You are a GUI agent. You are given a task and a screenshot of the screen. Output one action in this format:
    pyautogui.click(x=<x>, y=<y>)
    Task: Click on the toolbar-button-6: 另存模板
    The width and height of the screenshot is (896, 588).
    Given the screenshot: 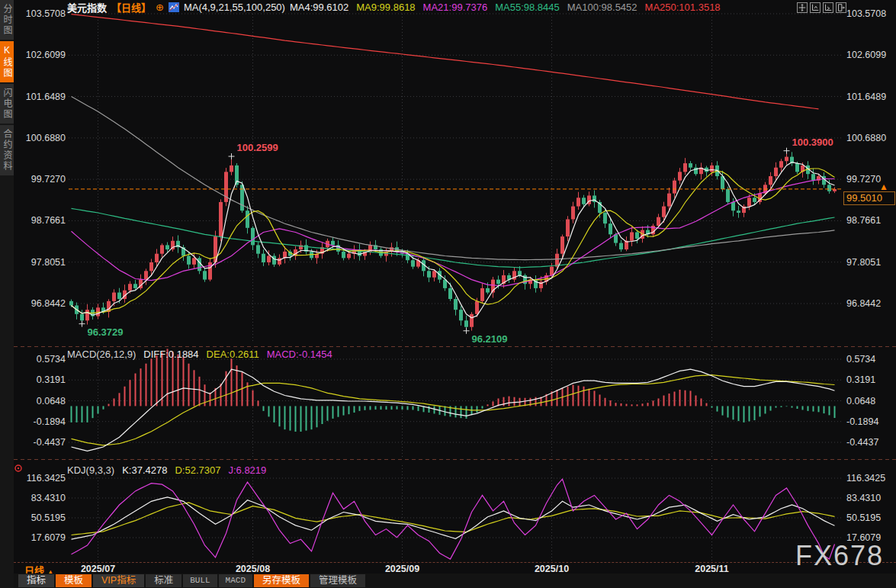 What is the action you would take?
    pyautogui.click(x=281, y=581)
    